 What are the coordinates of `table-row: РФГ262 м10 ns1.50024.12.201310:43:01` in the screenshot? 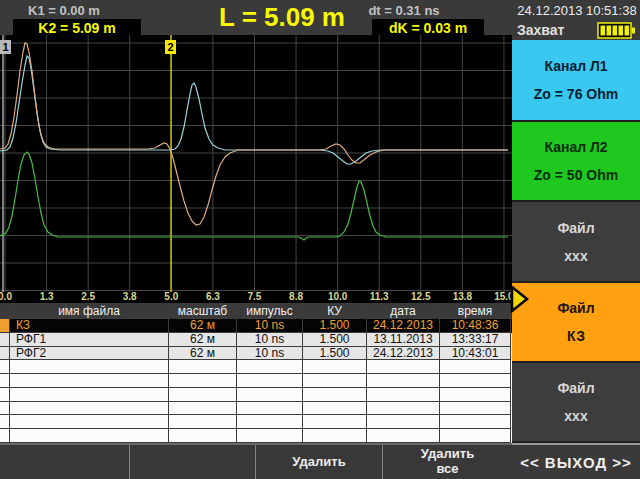 It's located at (256, 354).